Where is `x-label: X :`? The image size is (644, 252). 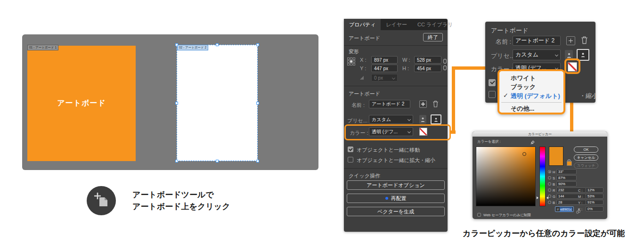 x-label: X : is located at coordinates (363, 60).